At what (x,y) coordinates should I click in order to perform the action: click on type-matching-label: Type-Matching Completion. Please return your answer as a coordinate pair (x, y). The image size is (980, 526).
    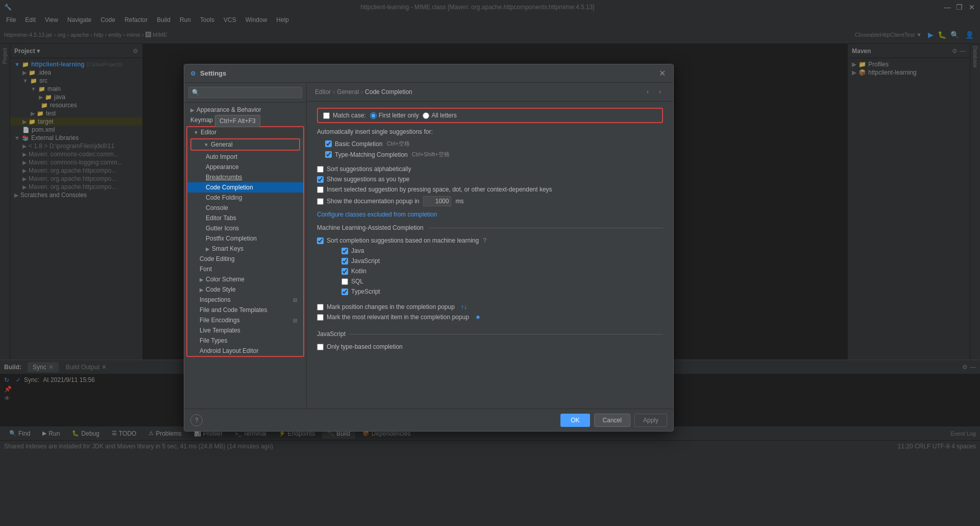
    Looking at the image, I should click on (366, 155).